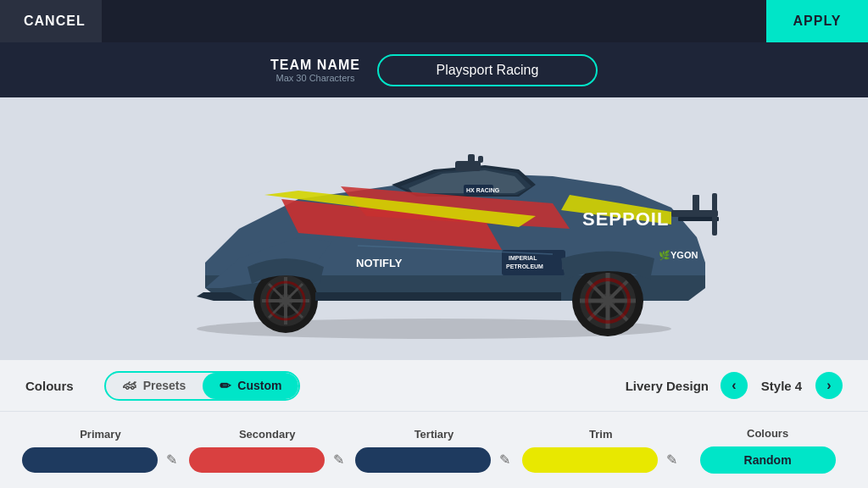 The image size is (868, 488). I want to click on custom-toggle-btn: ✏ Custom, so click(251, 386).